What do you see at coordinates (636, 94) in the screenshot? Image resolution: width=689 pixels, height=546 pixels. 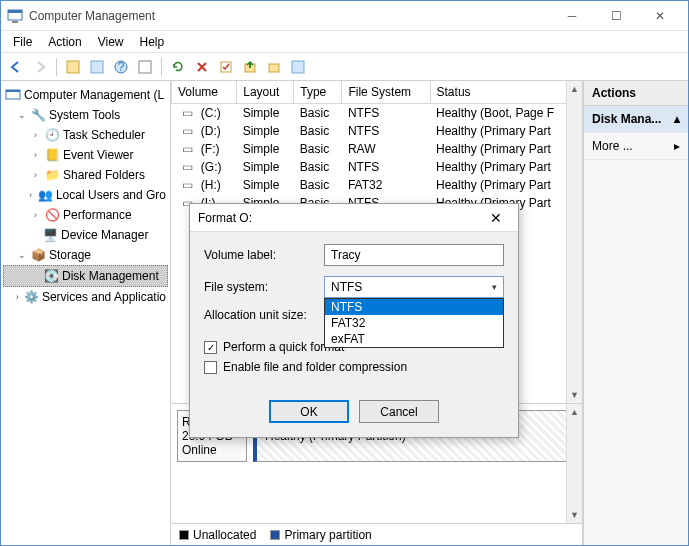 I see `actions-header: Actions` at bounding box center [636, 94].